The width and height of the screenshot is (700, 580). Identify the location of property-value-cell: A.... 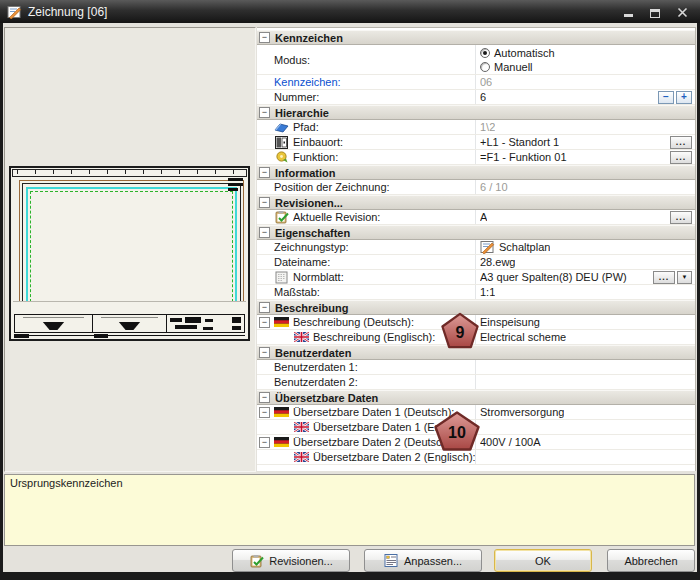
(585, 217).